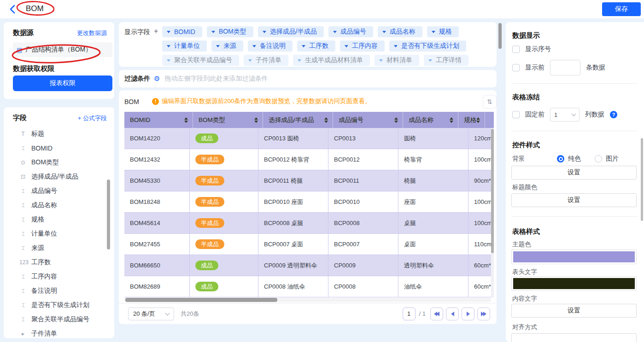 The width and height of the screenshot is (644, 342). Describe the element at coordinates (368, 120) in the screenshot. I see `column-header: 成品编号` at that location.